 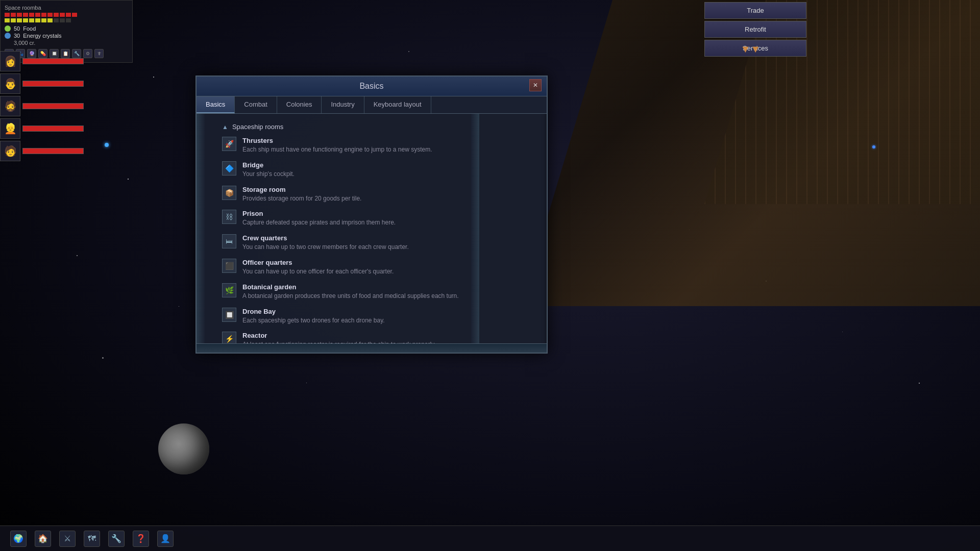 What do you see at coordinates (340, 218) in the screenshot?
I see `list-item: ⛓ Prison Capture defeated space pirates …` at bounding box center [340, 218].